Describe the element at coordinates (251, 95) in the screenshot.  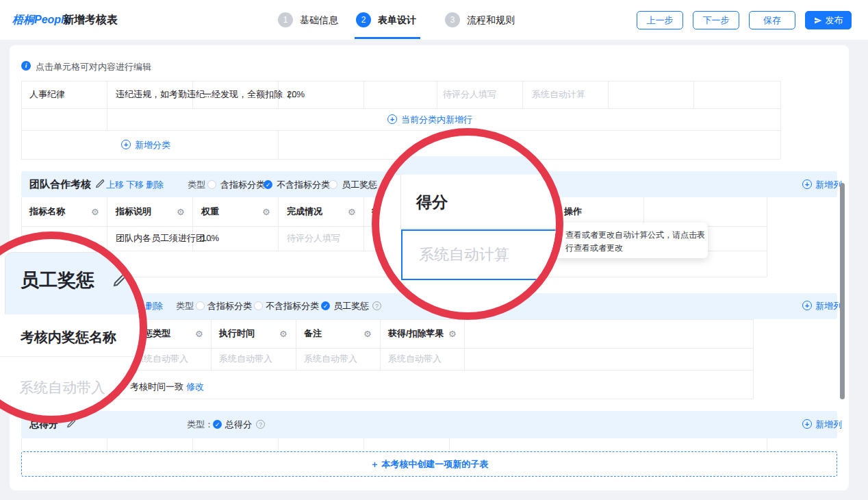
I see `cell-rule-desc: 一经发现，全额扣除（...` at that location.